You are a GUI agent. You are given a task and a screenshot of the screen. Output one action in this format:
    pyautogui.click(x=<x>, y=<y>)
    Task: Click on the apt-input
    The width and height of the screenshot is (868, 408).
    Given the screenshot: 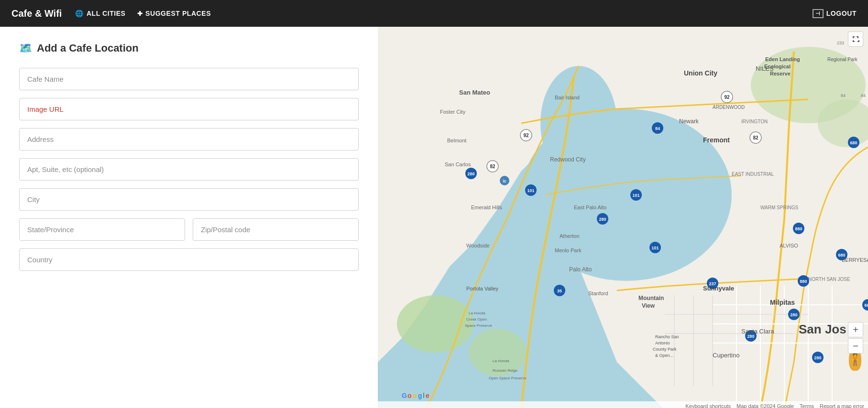 What is the action you would take?
    pyautogui.click(x=189, y=169)
    